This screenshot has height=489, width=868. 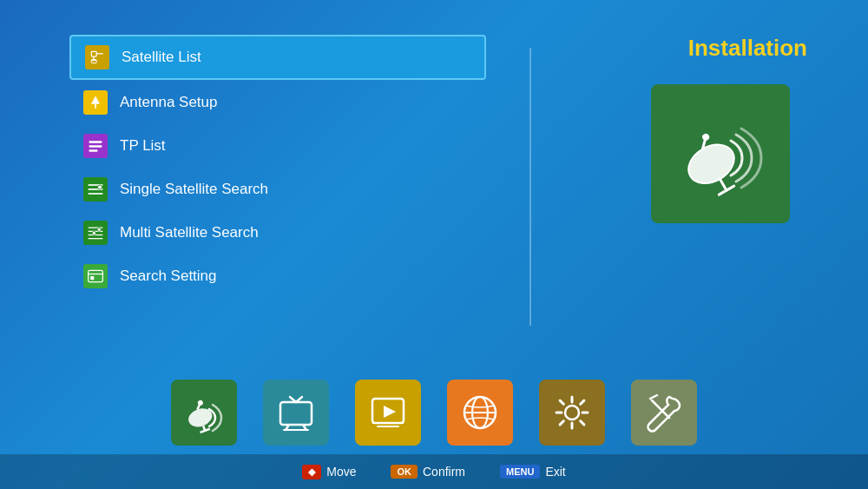 What do you see at coordinates (278, 102) in the screenshot?
I see `menu-item-antenna-setup: Antenna Setup` at bounding box center [278, 102].